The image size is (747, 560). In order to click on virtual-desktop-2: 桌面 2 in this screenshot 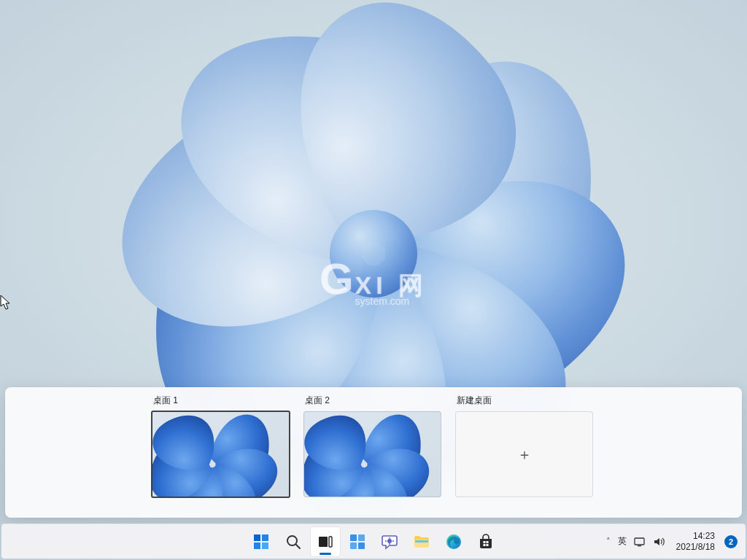, I will do `click(374, 446)`.